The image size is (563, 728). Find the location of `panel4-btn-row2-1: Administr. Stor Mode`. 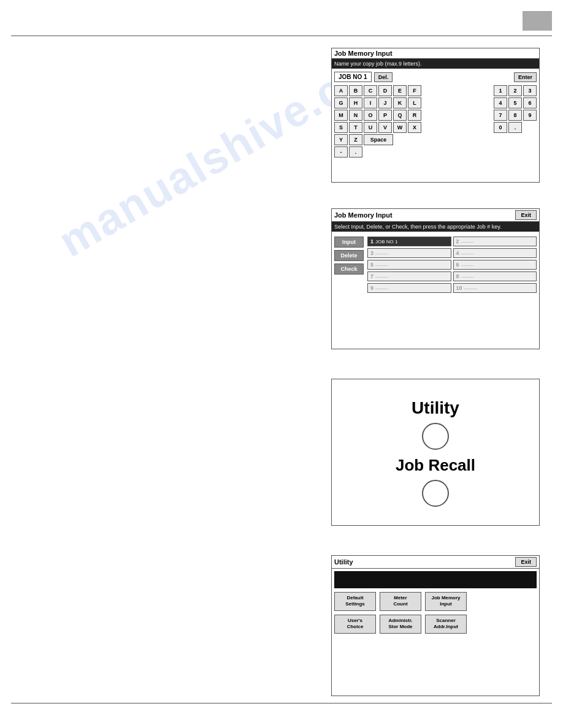

panel4-btn-row2-1: Administr. Stor Mode is located at coordinates (400, 624).